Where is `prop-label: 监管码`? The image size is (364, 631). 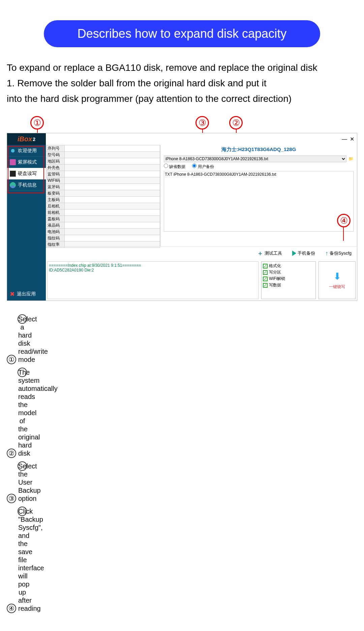 prop-label: 监管码 is located at coordinates (55, 174).